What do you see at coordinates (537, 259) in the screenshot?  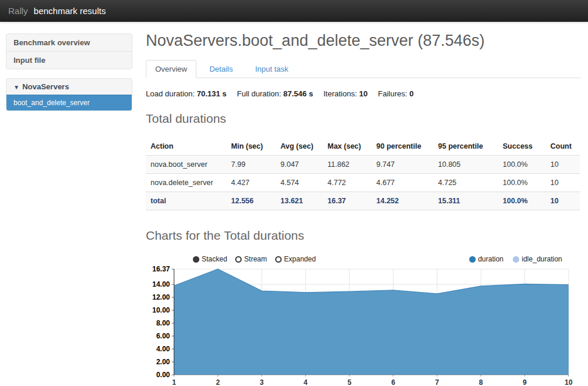 I see `legend-item-idle-duration: idle_duration` at bounding box center [537, 259].